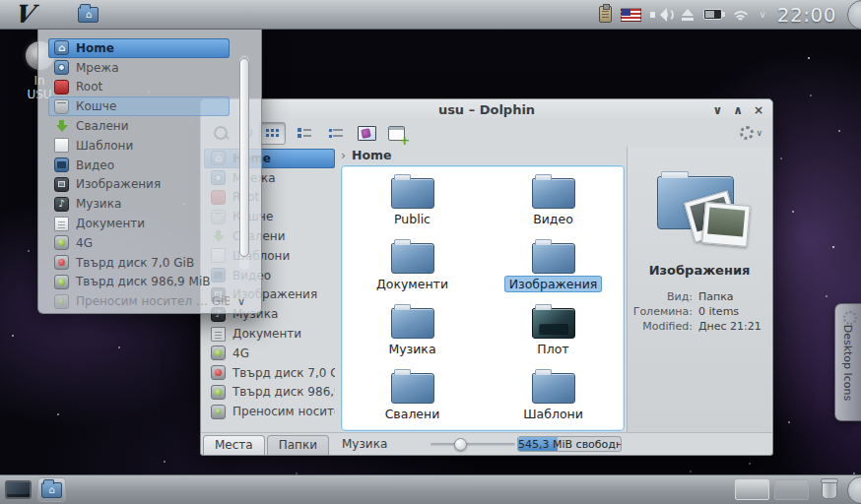 The width and height of the screenshot is (861, 504). Describe the element at coordinates (102, 126) in the screenshot. I see `places-popup-item-label: Свалени` at that location.